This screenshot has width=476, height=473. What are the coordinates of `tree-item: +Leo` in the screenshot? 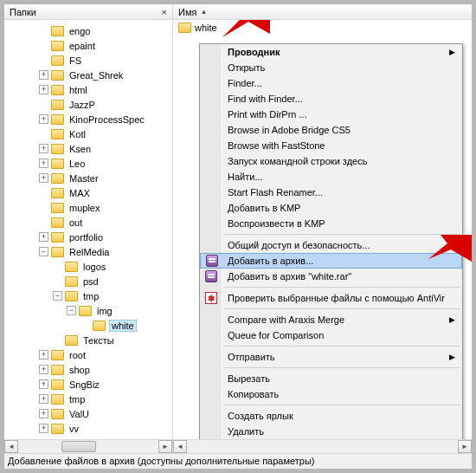 It's located at (88, 163).